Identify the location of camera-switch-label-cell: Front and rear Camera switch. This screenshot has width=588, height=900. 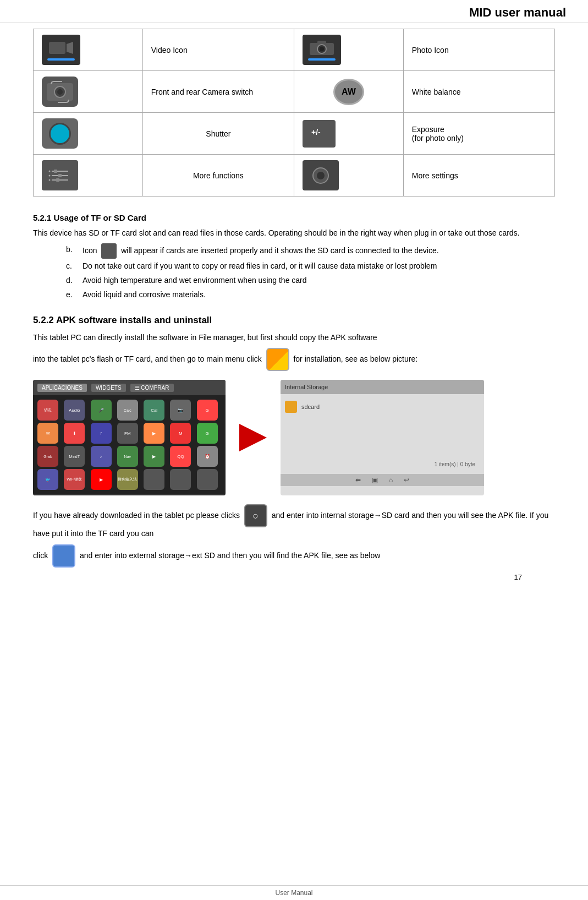
(218, 92).